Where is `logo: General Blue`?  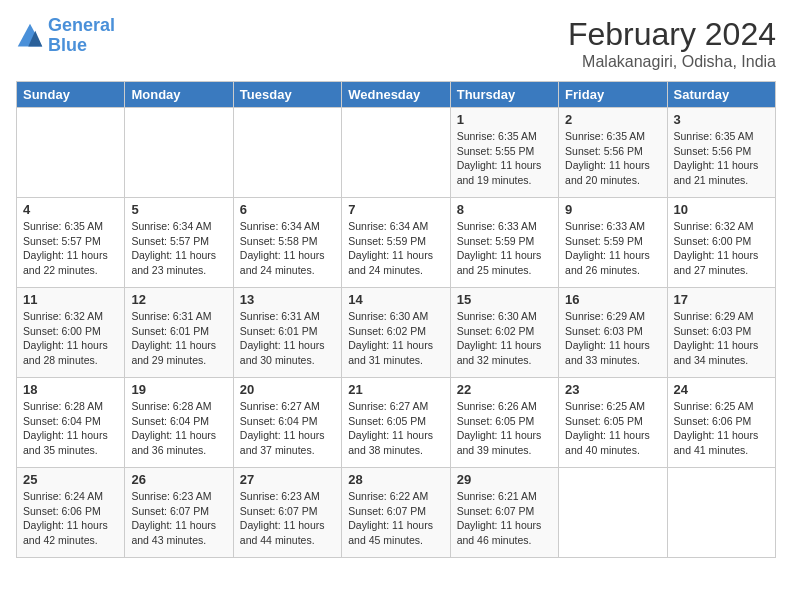 logo: General Blue is located at coordinates (66, 36).